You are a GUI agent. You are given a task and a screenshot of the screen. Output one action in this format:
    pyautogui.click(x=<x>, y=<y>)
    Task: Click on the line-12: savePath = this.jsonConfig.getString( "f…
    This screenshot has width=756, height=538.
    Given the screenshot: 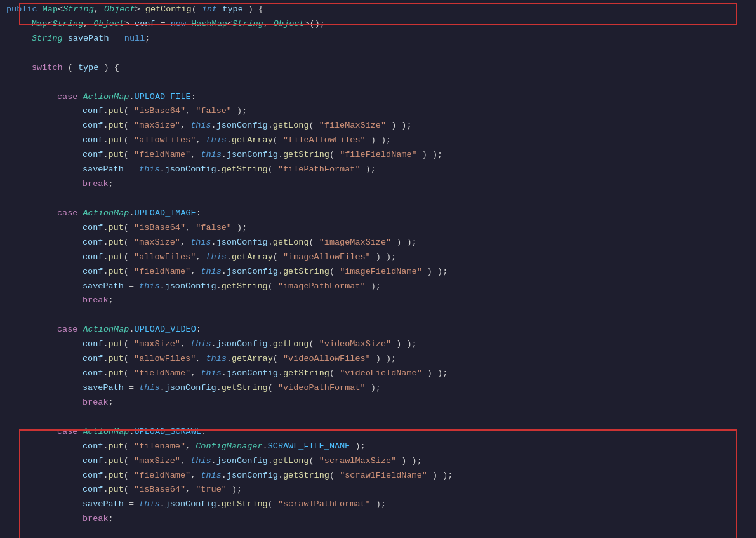 What is the action you would take?
    pyautogui.click(x=378, y=170)
    